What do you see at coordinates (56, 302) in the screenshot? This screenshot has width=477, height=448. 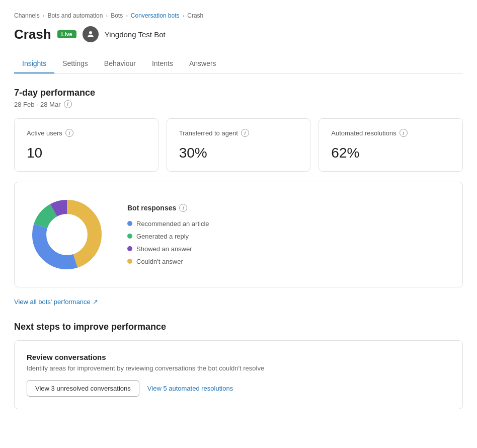 I see `view-all-bots-link: View all bots' performance ↗` at bounding box center [56, 302].